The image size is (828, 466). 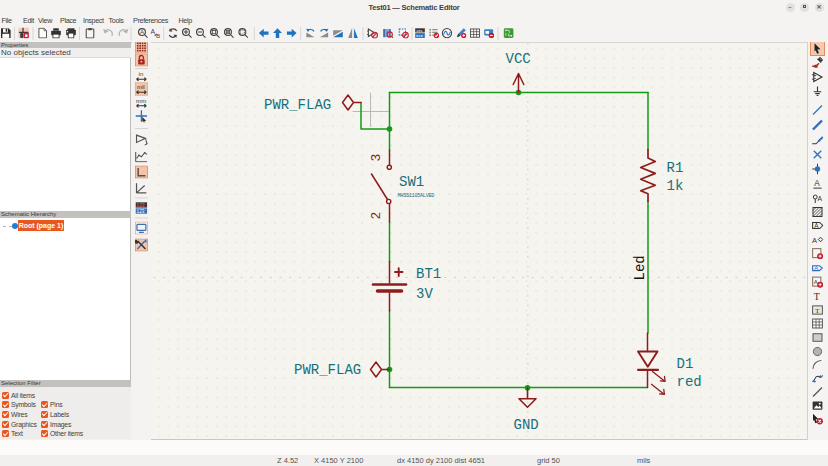 I want to click on svg-text: Led, so click(x=640, y=268).